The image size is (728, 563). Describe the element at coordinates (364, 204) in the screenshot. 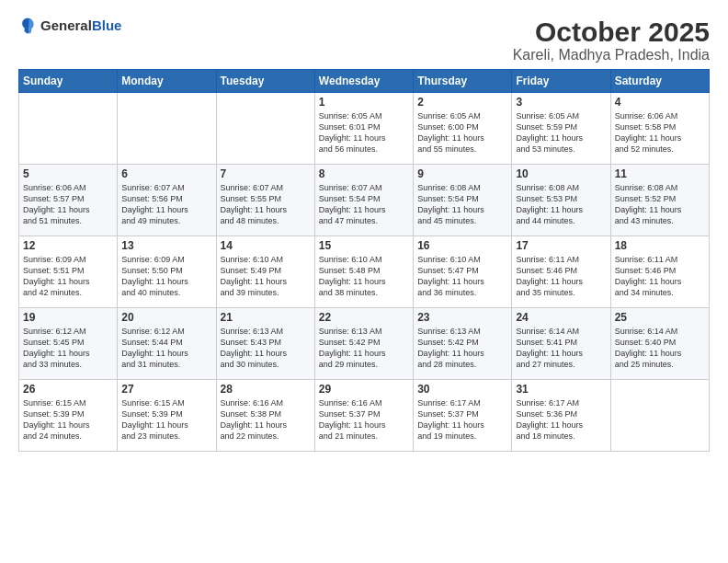

I see `cell-info: Sunrise: 6:07 AM Sunset: 5:54 PM Dayligh…` at that location.